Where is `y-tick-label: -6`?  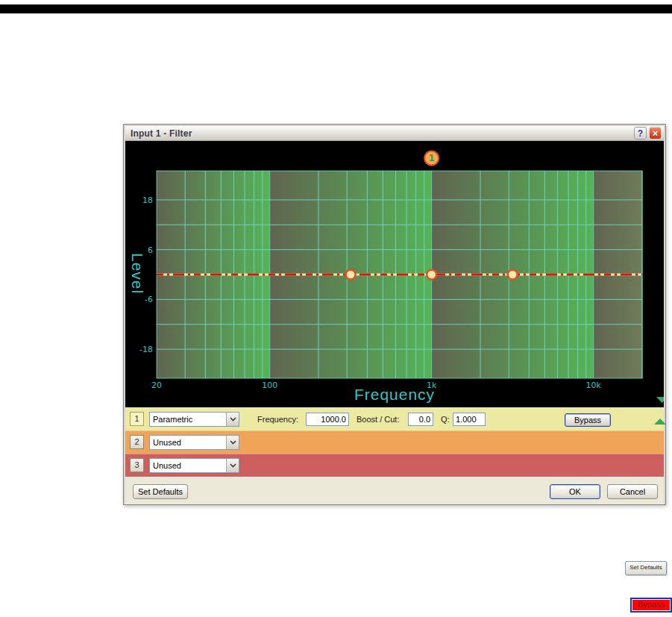
y-tick-label: -6 is located at coordinates (149, 300).